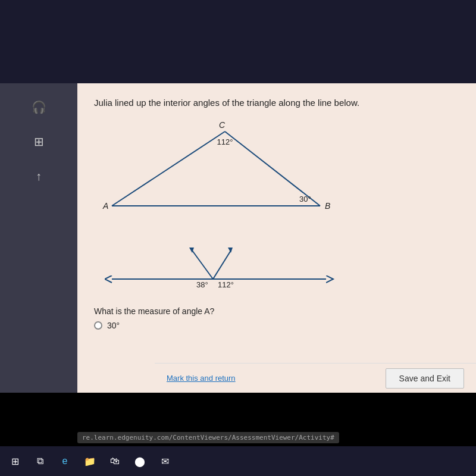 The image size is (476, 476). I want to click on edge-icon: e, so click(65, 461).